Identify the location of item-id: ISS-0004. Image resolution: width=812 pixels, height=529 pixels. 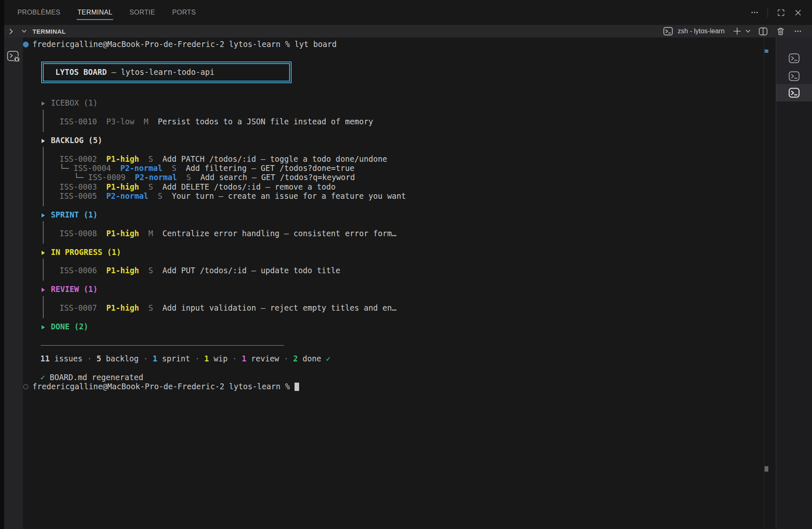
(92, 168).